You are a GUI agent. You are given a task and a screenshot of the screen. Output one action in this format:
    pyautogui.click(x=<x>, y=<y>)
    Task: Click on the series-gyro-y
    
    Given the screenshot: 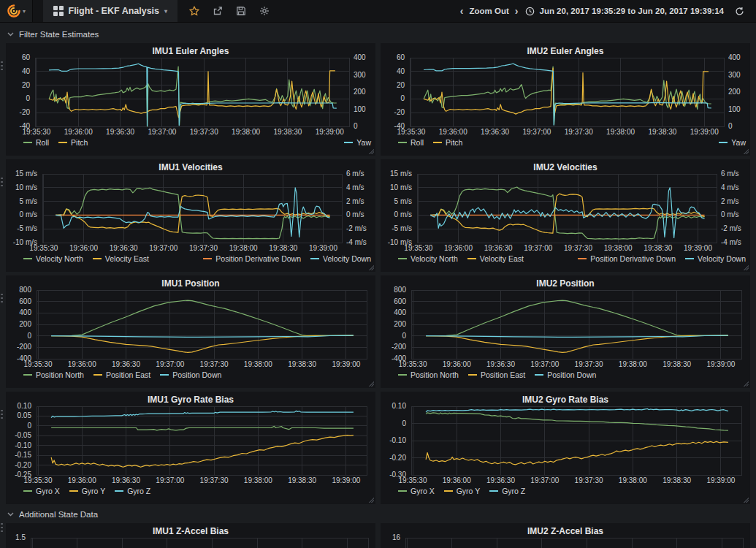 What is the action you would take?
    pyautogui.click(x=202, y=452)
    